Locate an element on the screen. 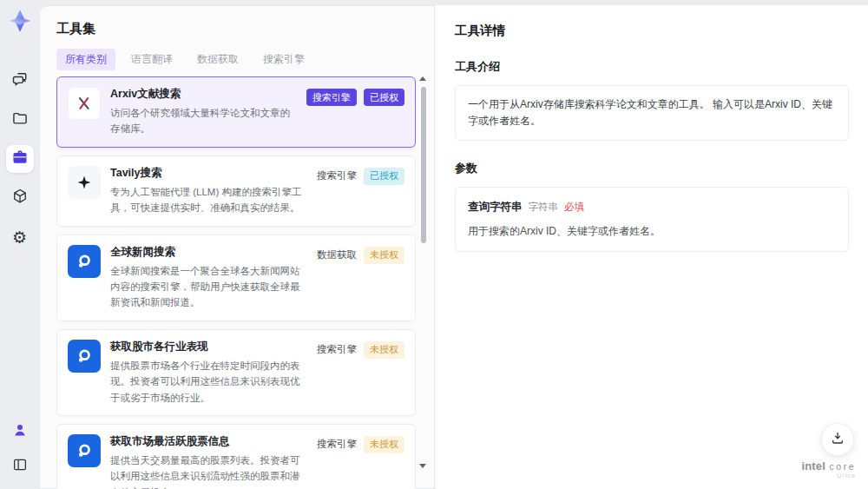 The height and width of the screenshot is (489, 868). cube-icon is located at coordinates (20, 198).